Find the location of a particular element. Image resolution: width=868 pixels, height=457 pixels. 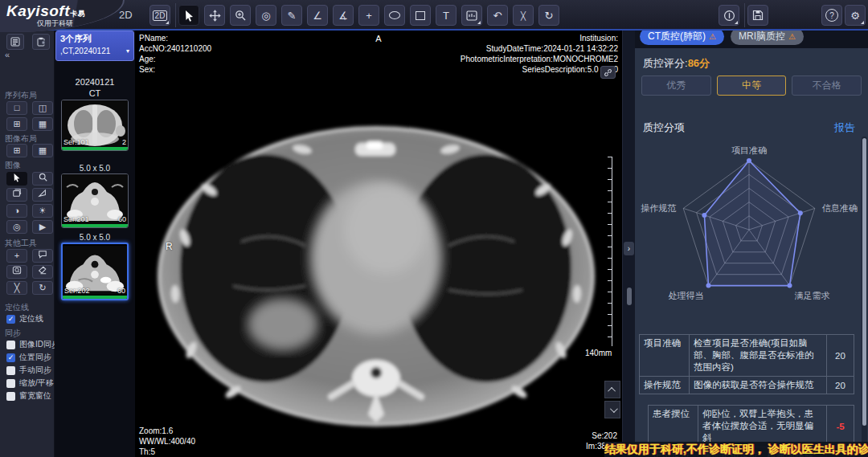

zoom-in-icon is located at coordinates (240, 15).